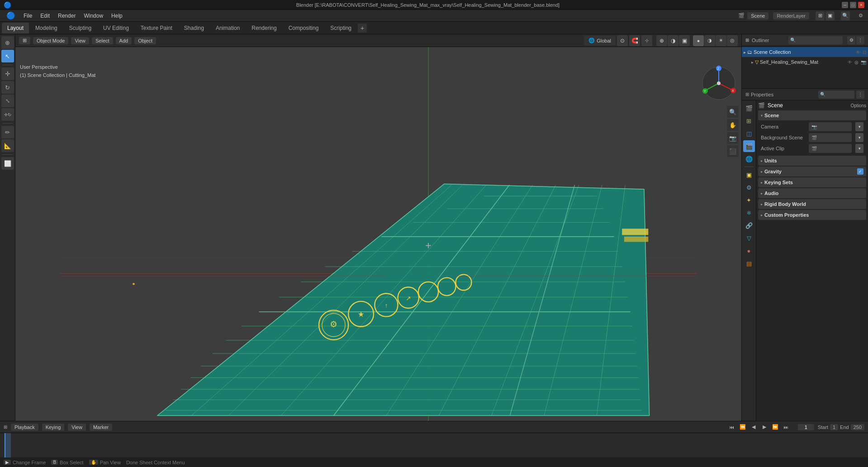  I want to click on annotate-tool: ✏, so click(8, 132).